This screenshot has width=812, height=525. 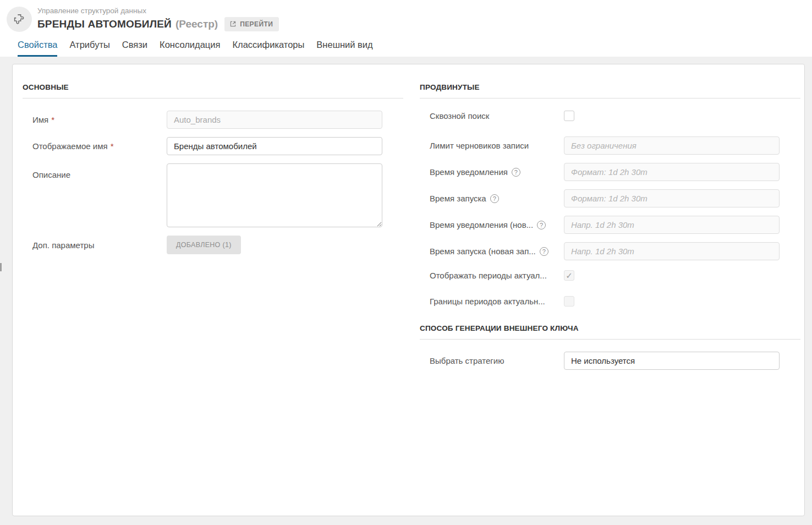 What do you see at coordinates (190, 48) in the screenshot?
I see `tab-consolidation: Консолидация` at bounding box center [190, 48].